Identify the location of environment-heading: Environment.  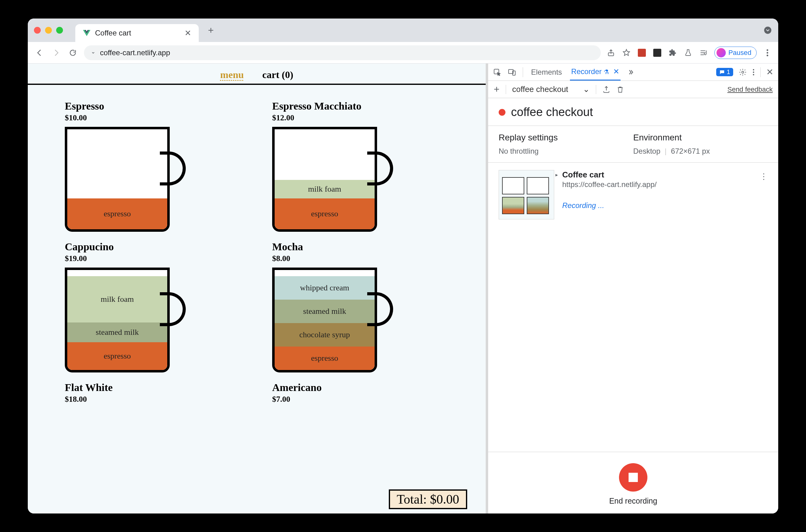
(701, 138).